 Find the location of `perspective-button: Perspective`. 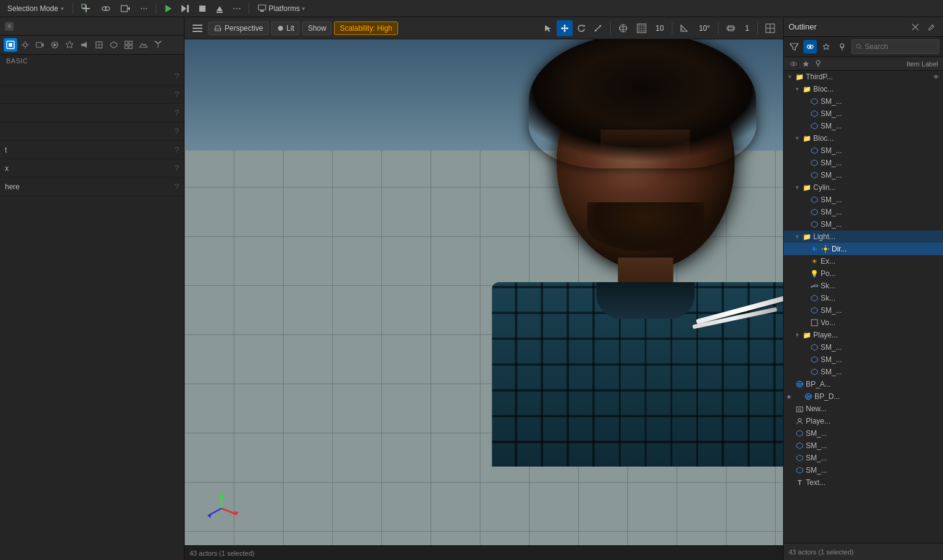

perspective-button: Perspective is located at coordinates (239, 28).